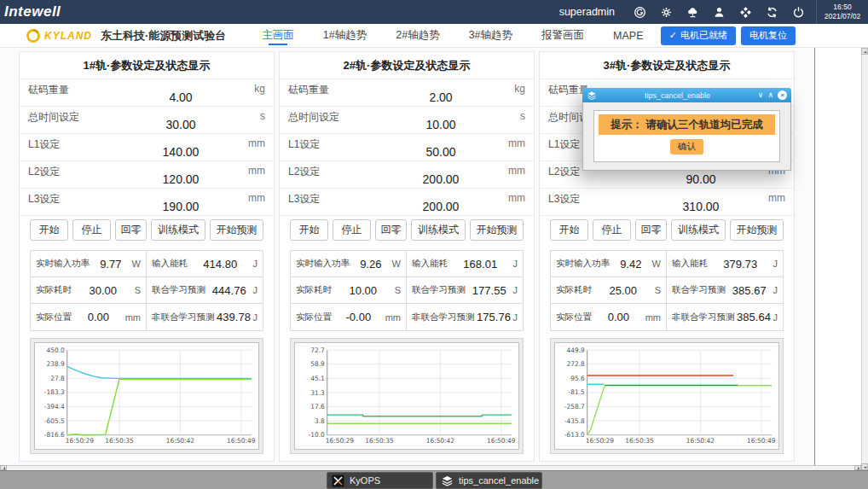  I want to click on svg-text: 16:50:42, so click(181, 440).